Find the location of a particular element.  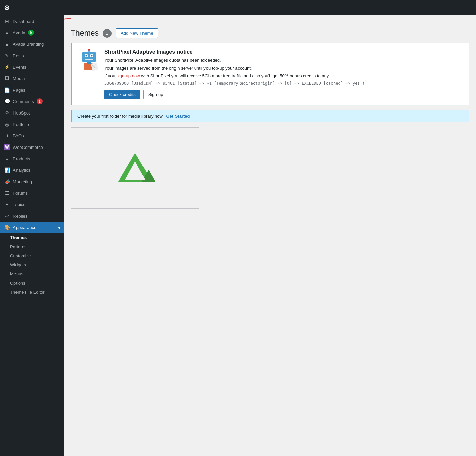

submenu-item-theme-file-editor: Theme File Editor is located at coordinates (32, 292).